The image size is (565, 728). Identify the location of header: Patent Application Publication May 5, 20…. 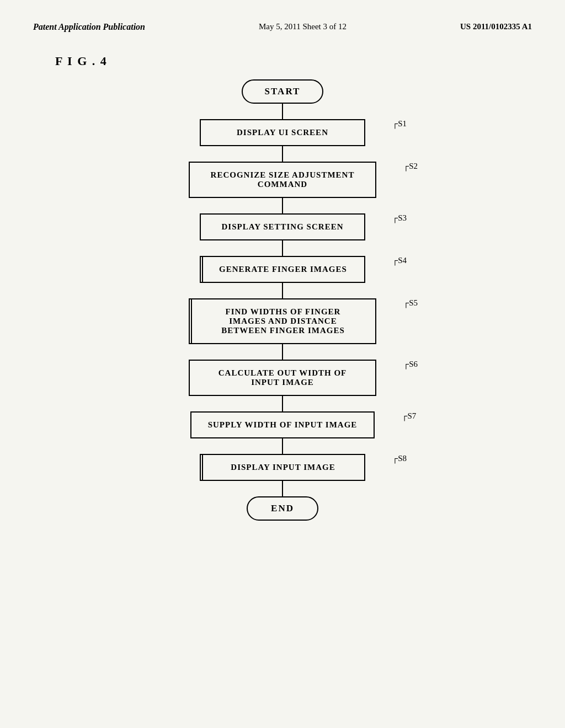
(282, 22).